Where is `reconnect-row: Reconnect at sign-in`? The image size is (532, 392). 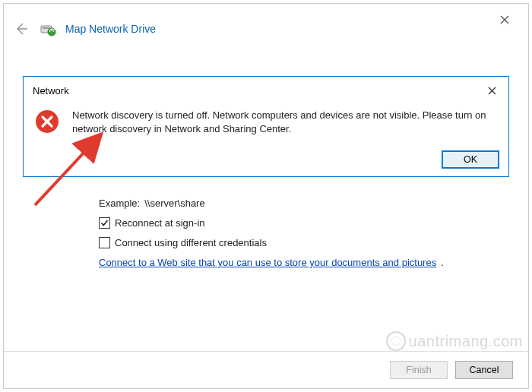 reconnect-row: Reconnect at sign-in is located at coordinates (300, 223).